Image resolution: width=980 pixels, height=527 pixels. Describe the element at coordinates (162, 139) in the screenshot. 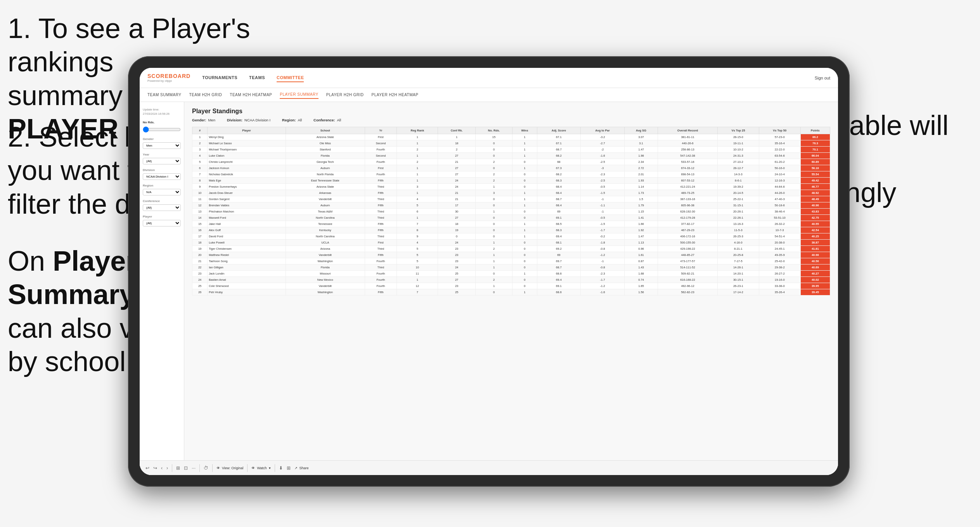

I see `gender-label: Gender` at that location.